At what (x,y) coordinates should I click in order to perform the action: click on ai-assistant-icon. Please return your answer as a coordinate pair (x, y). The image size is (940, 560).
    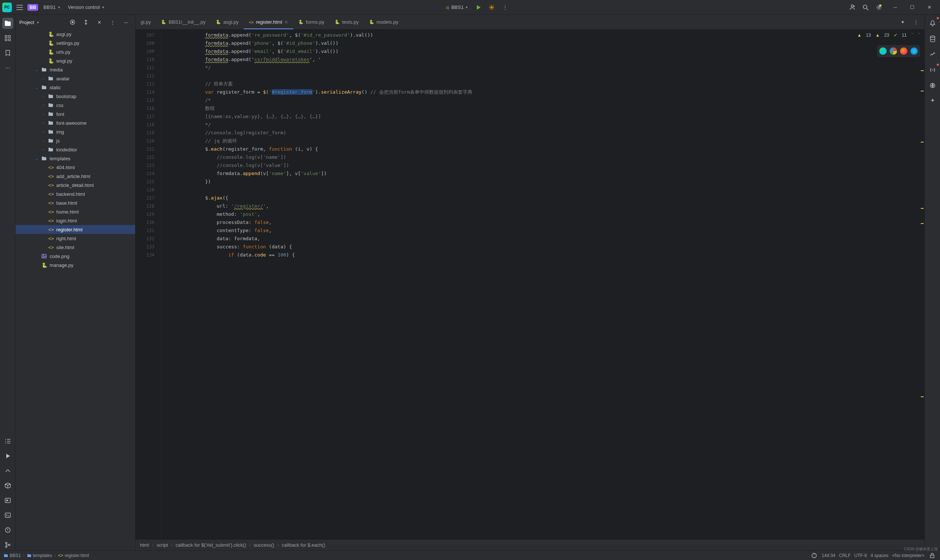
    Looking at the image, I should click on (933, 101).